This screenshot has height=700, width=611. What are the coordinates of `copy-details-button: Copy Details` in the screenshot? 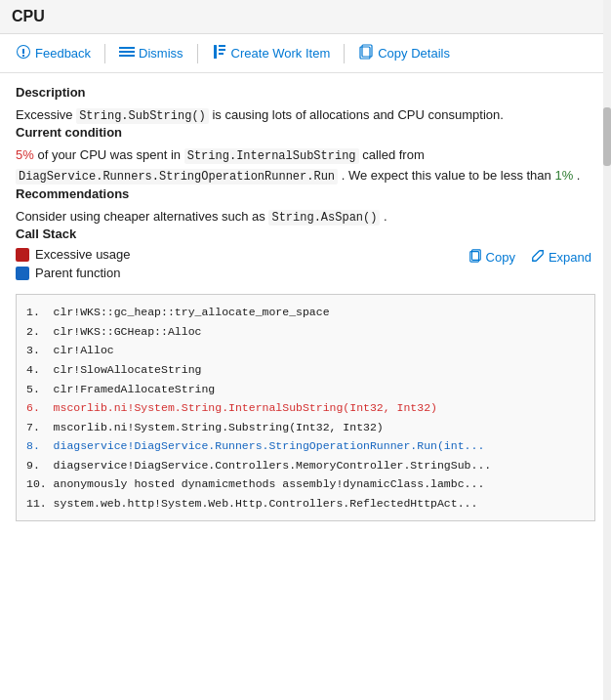 It's located at (404, 53).